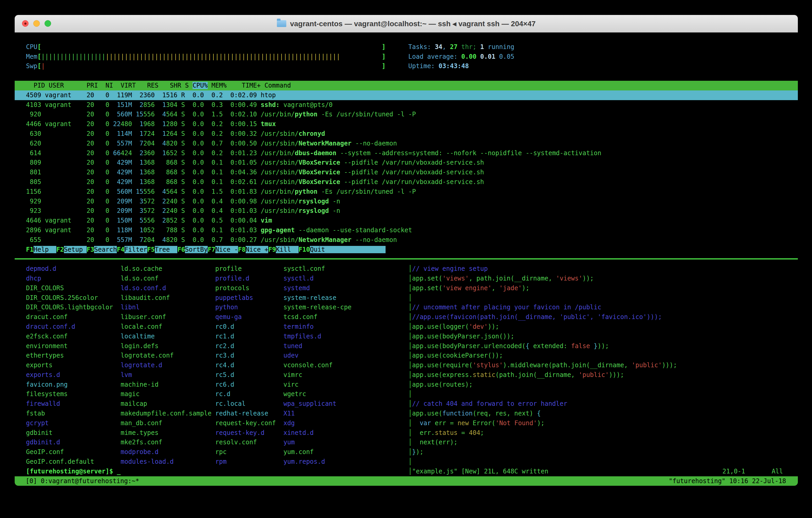  Describe the element at coordinates (266, 220) in the screenshot. I see `process-basename: vim` at that location.